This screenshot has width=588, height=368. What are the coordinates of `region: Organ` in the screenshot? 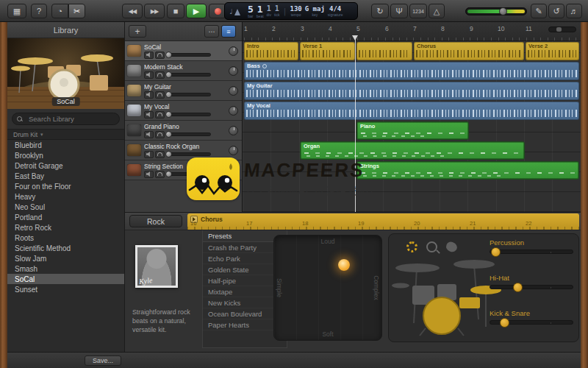 It's located at (412, 150).